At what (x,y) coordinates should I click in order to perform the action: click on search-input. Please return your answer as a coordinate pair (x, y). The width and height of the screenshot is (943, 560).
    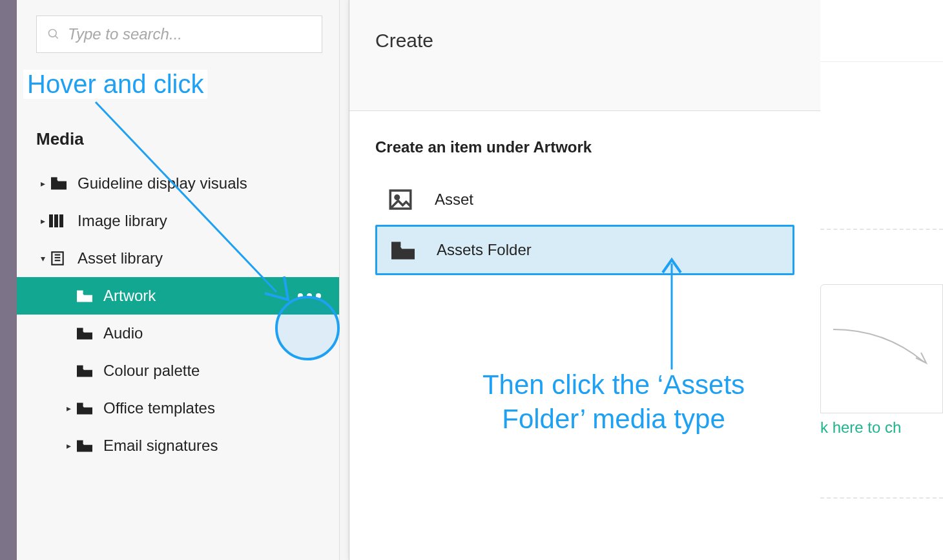
    Looking at the image, I should click on (190, 34).